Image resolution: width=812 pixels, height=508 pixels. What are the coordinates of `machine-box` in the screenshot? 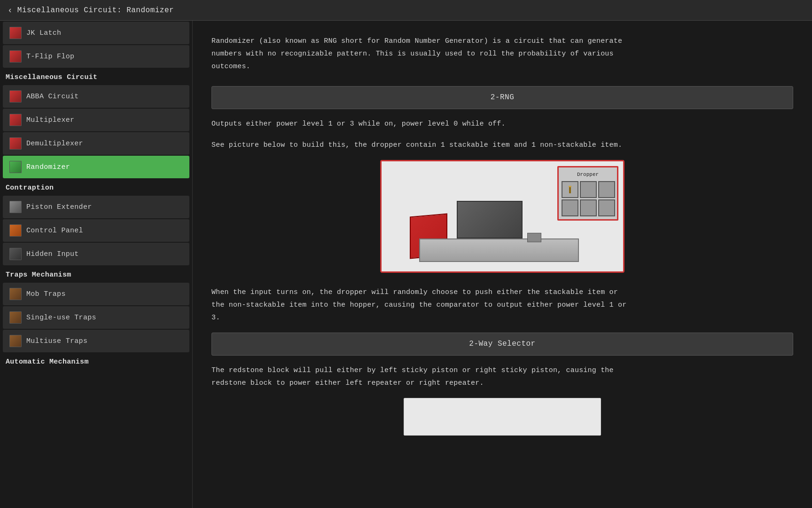 It's located at (490, 220).